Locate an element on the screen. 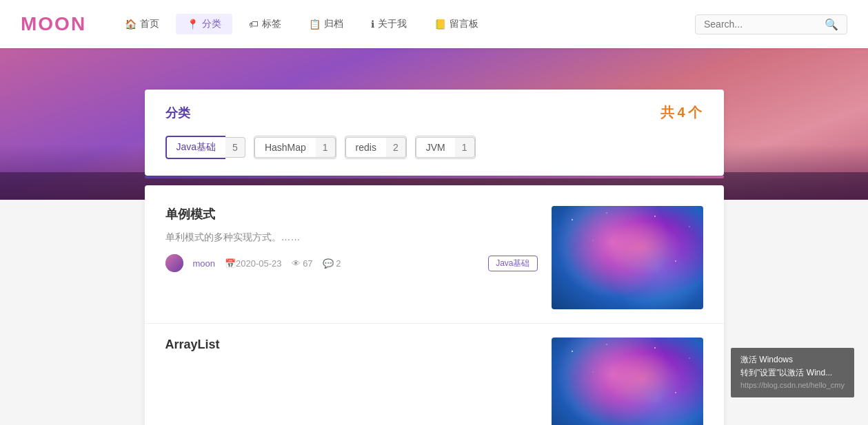 The width and height of the screenshot is (868, 425). post-title: 单例模式 is located at coordinates (352, 214).